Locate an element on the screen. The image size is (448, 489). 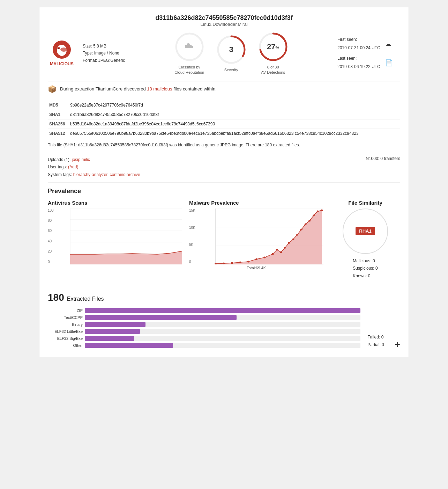
similarity-block: File Similarity RHA1 Malicious: 0 Suspic… is located at coordinates (365, 240).